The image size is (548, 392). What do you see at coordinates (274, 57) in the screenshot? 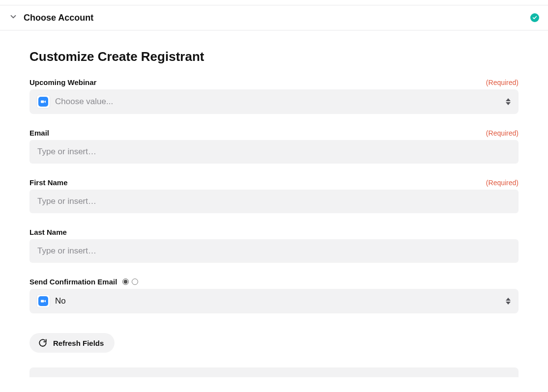
I see `form-heading: Customize Create Registrant` at bounding box center [274, 57].